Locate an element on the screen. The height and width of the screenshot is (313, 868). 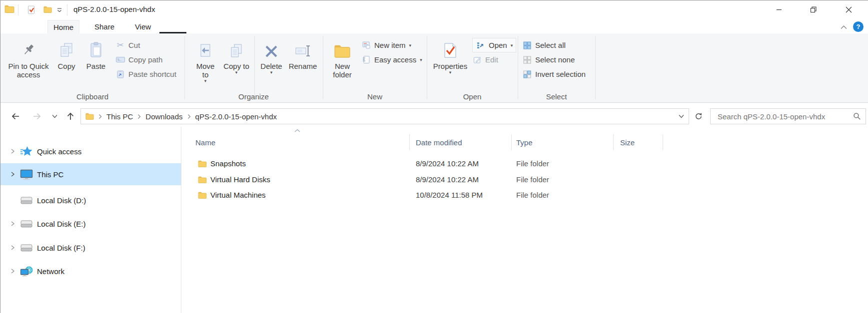
easy-access-icon is located at coordinates (366, 60).